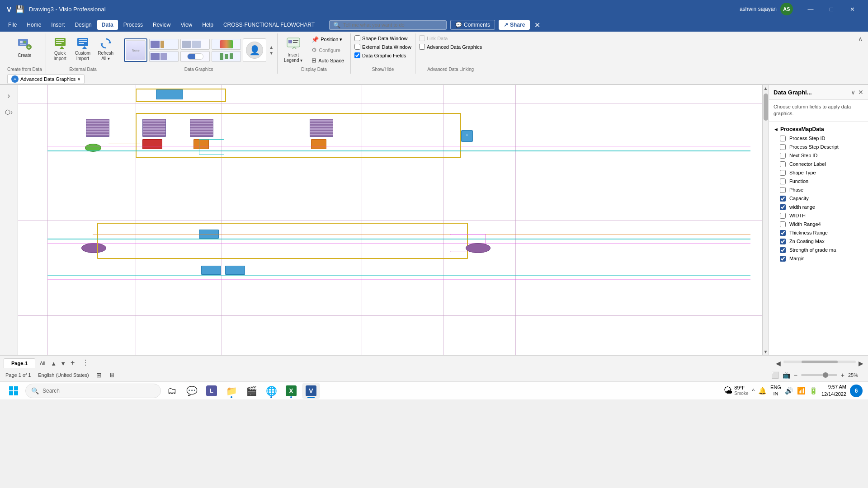  Describe the element at coordinates (819, 375) in the screenshot. I see `zoom-slider` at that location.